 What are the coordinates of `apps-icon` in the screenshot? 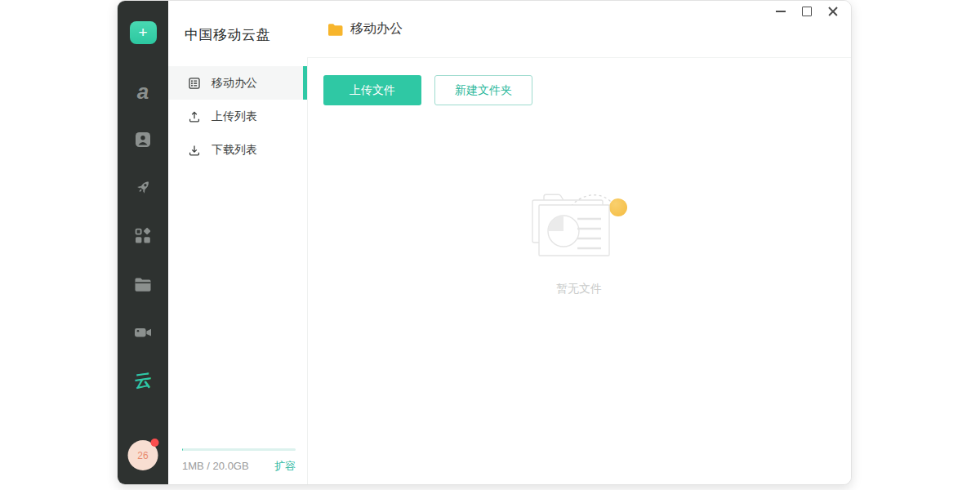 It's located at (143, 236).